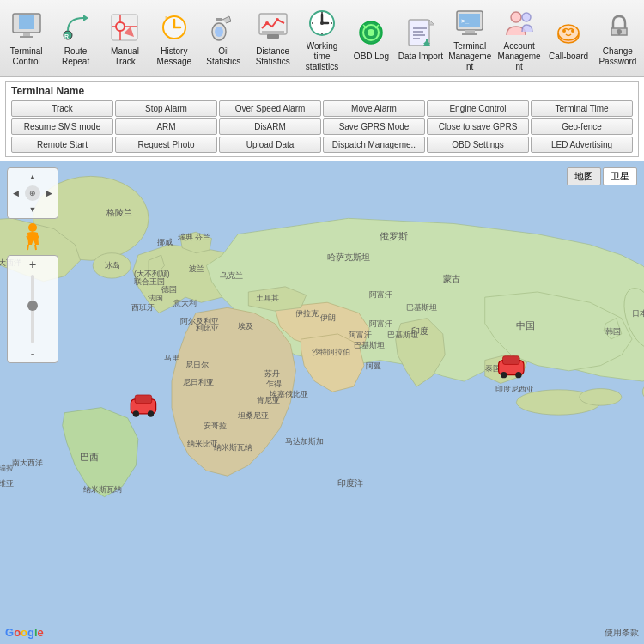  Describe the element at coordinates (582, 108) in the screenshot. I see `btn-terminal-time: Terminal Time` at that location.